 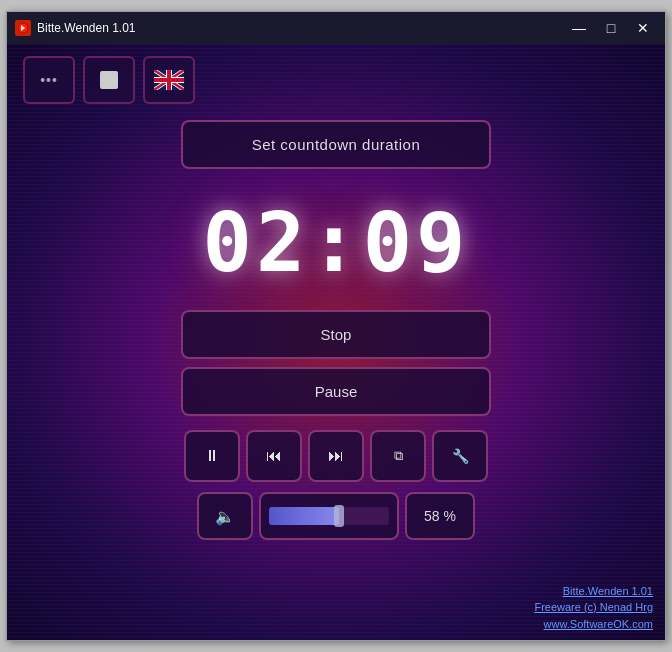 I want to click on minimize-button: —, so click(x=579, y=28).